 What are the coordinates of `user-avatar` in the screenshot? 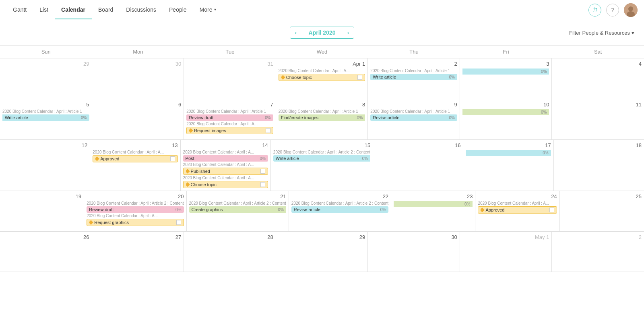 It's located at (631, 10).